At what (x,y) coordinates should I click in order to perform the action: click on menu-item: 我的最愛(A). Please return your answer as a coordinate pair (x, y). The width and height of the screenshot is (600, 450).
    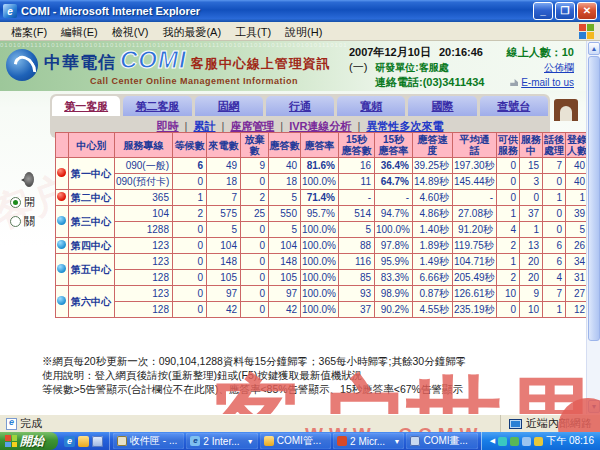
    Looking at the image, I should click on (192, 32).